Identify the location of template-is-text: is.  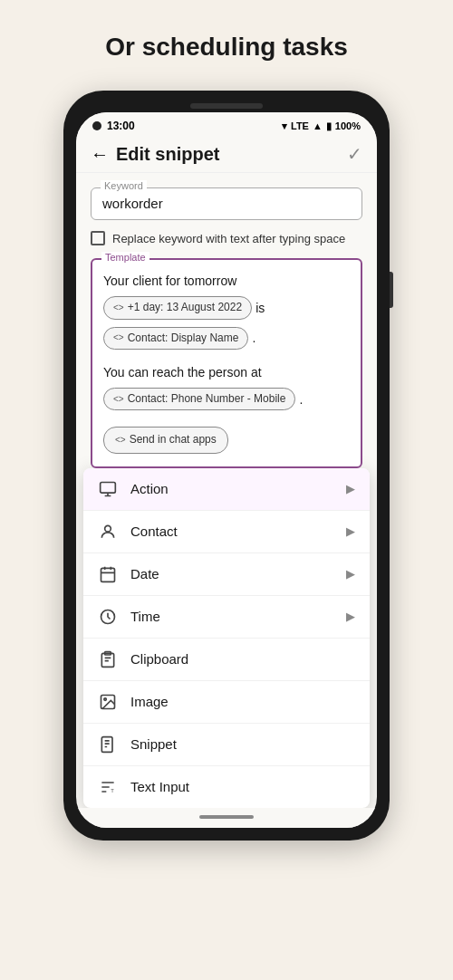
(260, 308).